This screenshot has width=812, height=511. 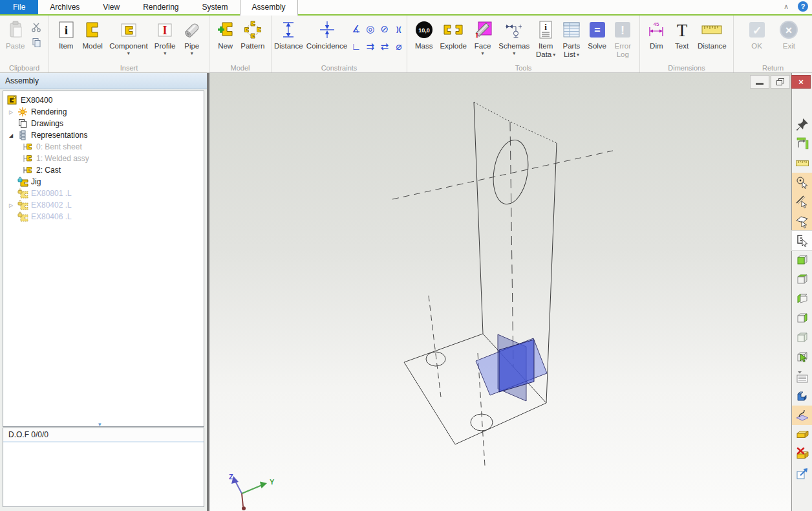 I want to click on distance-constraint-button: Distance, so click(x=288, y=34).